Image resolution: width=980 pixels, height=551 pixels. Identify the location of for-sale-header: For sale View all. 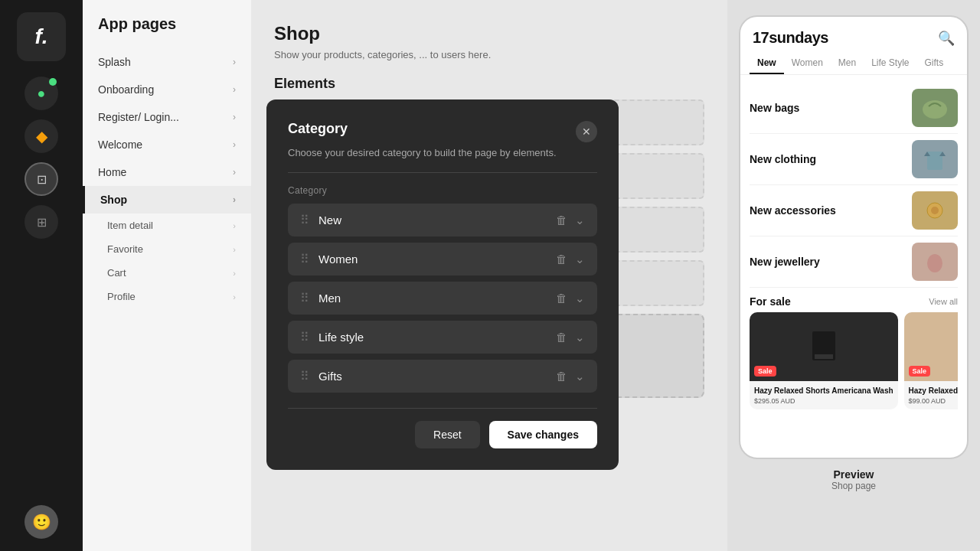
(854, 300).